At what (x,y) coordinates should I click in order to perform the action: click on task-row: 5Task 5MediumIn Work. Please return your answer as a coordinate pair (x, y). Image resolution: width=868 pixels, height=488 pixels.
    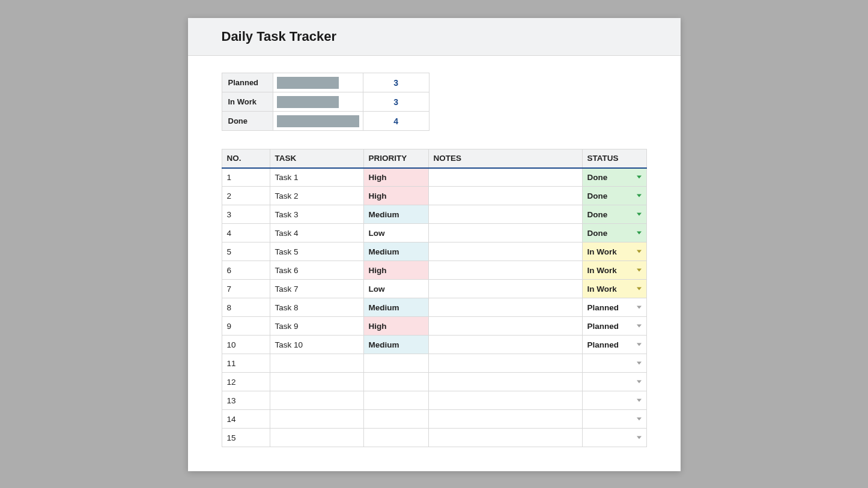
    Looking at the image, I should click on (434, 252).